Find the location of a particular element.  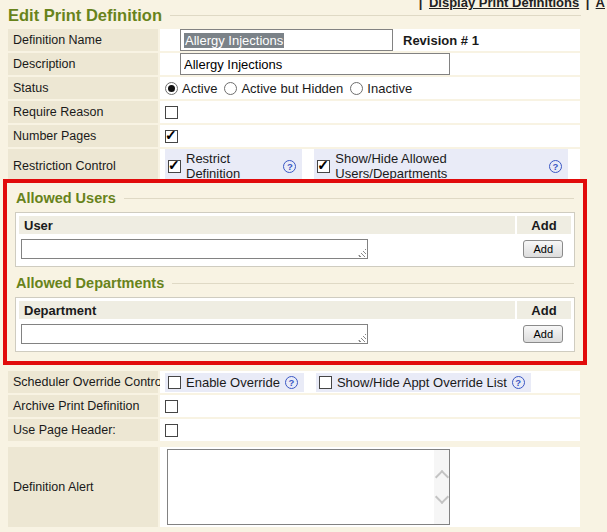

enable-override-checkbox is located at coordinates (174, 382).